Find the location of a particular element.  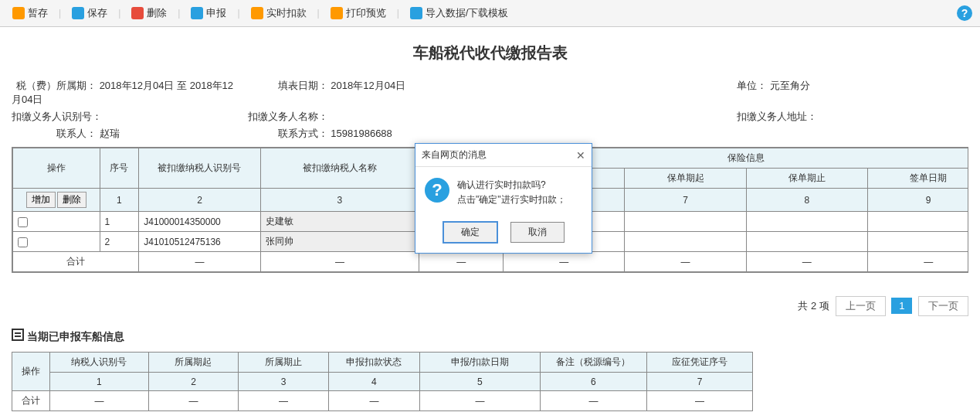

temp-save-icon is located at coordinates (19, 13).